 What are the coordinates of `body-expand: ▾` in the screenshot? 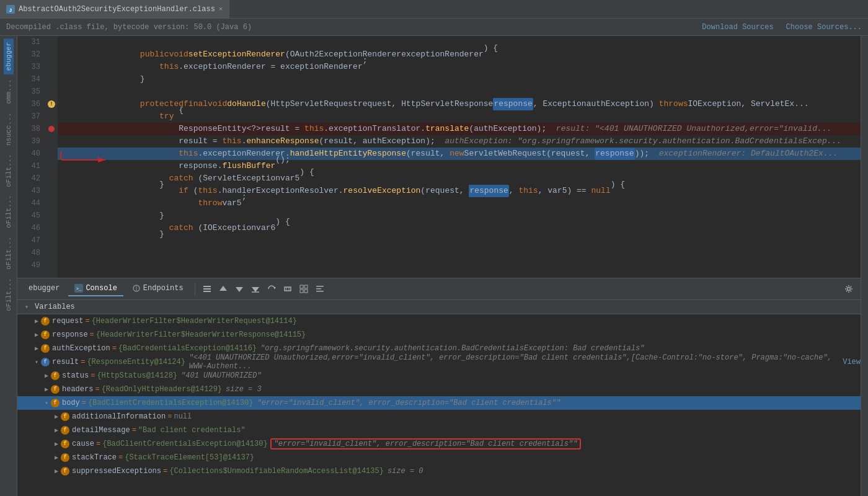 It's located at (46, 403).